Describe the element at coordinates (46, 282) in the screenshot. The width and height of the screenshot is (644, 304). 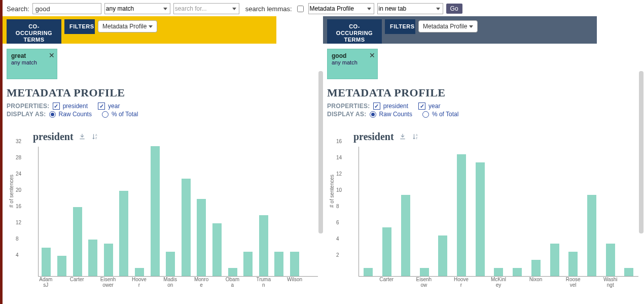
I see `chart-xlabel: AdamsJ` at that location.